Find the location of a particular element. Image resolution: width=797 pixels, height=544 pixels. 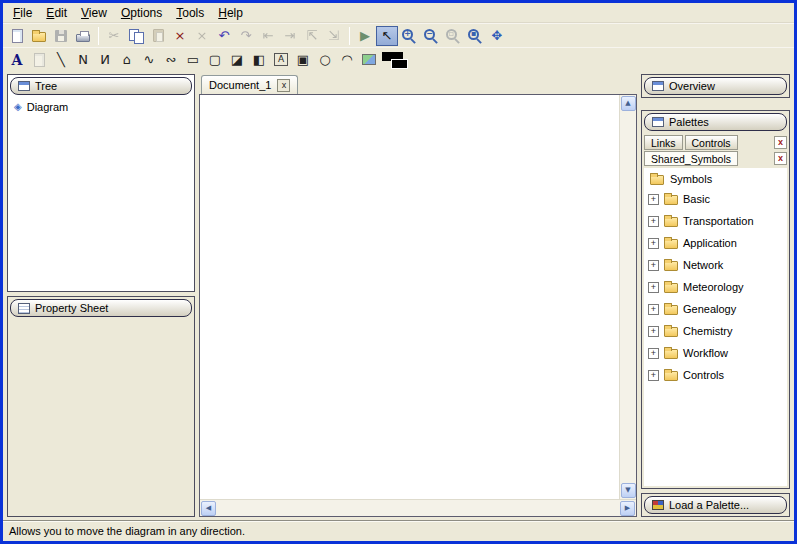

symbol-category-item: + Basic is located at coordinates (716, 199).